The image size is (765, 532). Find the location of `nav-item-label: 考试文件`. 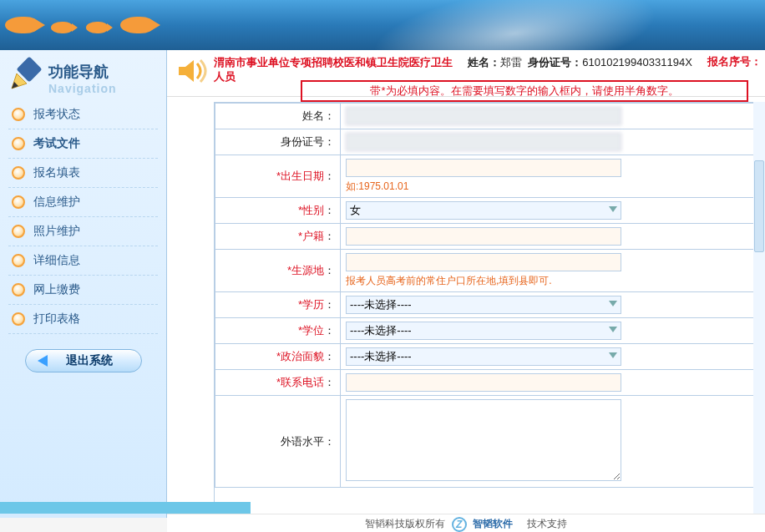

nav-item-label: 考试文件 is located at coordinates (57, 143).